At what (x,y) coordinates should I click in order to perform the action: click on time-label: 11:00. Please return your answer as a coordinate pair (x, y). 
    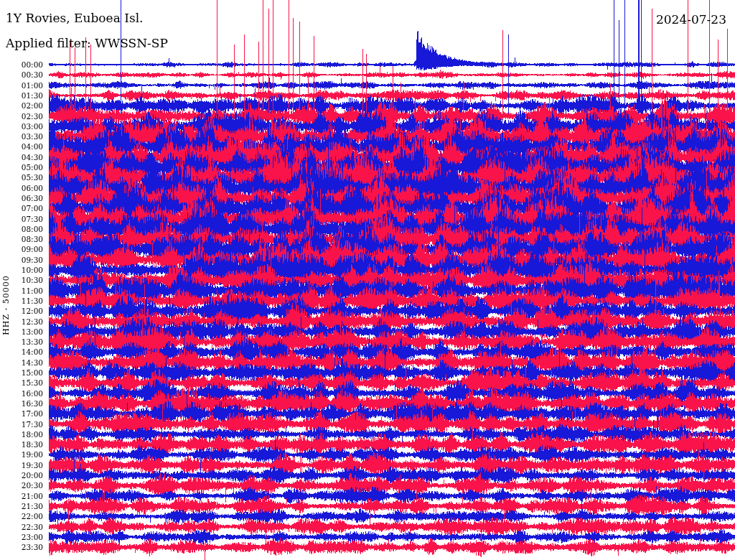
    Looking at the image, I should click on (22, 291).